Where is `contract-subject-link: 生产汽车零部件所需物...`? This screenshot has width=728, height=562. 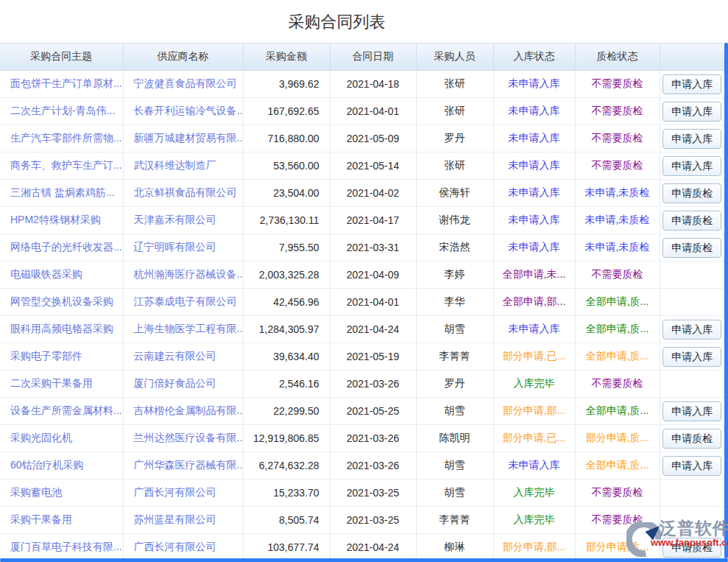 contract-subject-link: 生产汽车零部件所需物... is located at coordinates (66, 138).